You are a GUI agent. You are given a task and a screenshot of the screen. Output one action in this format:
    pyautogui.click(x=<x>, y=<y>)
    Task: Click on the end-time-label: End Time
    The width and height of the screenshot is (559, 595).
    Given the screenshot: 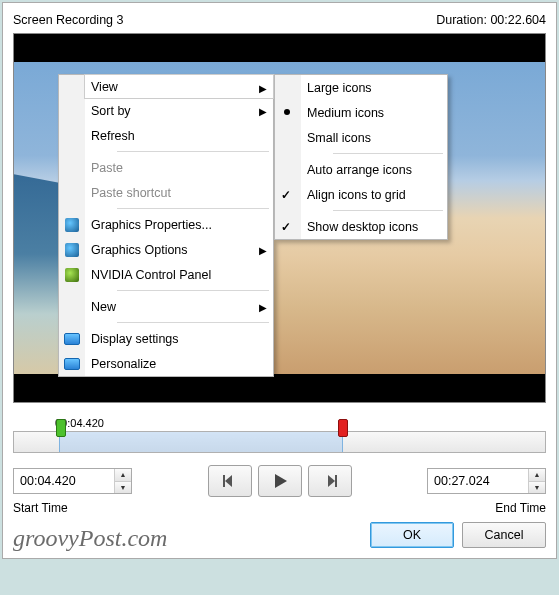 What is the action you would take?
    pyautogui.click(x=520, y=508)
    